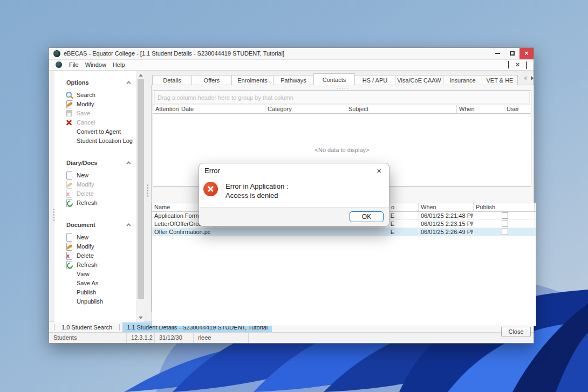 The height and width of the screenshot is (392, 588). Describe the element at coordinates (446, 232) in the screenshot. I see `doc-when: 06/01/25 2:26:49 PM` at that location.